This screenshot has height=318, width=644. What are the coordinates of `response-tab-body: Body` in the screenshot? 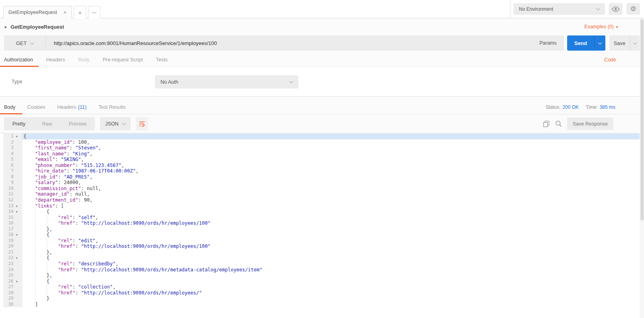 It's located at (10, 107).